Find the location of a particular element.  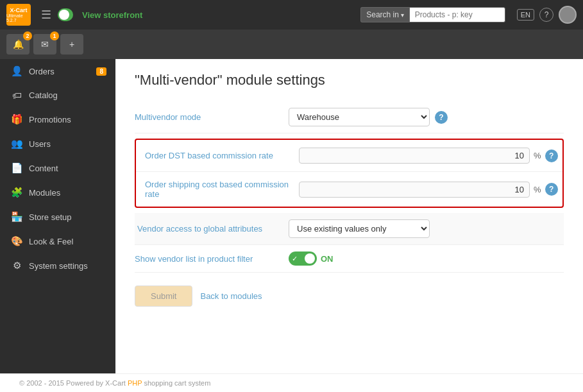

sidebar-item-catalog: 🏷 Catalog is located at coordinates (58, 95).